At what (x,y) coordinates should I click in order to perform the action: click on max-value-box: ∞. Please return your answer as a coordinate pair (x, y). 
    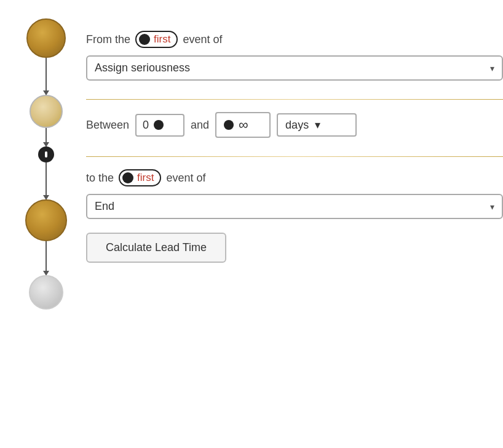
    Looking at the image, I should click on (243, 125).